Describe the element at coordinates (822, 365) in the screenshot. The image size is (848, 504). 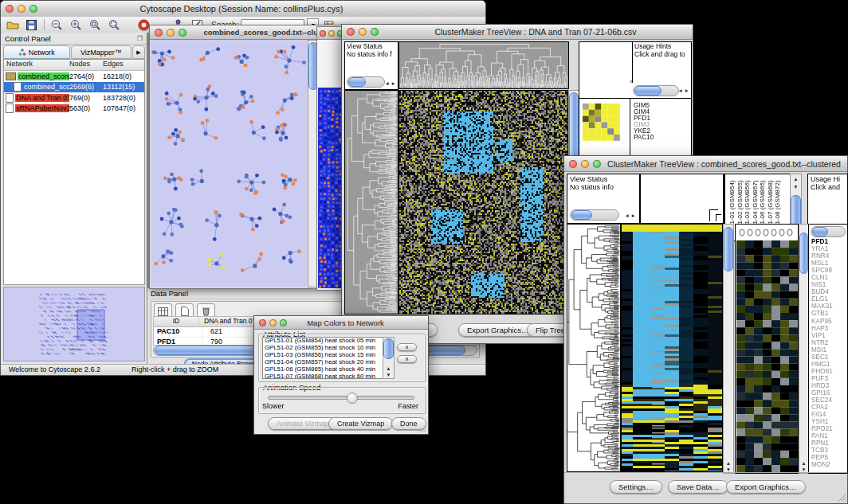
I see `gene-label: HMG1` at that location.